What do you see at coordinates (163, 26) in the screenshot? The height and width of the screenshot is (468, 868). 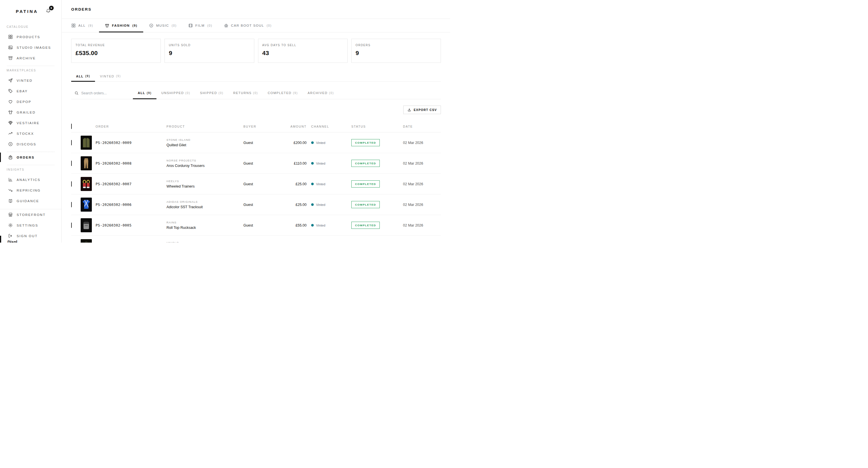 I see `tab-music: MUSIC(0)` at bounding box center [163, 26].